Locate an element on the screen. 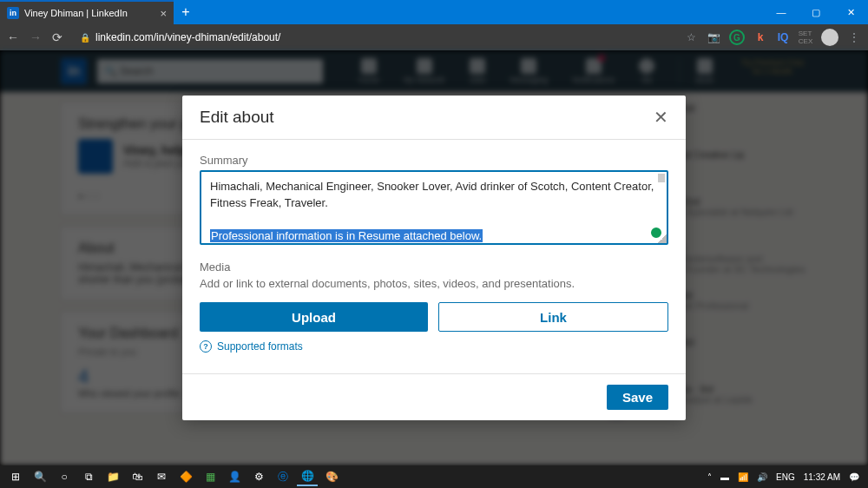  windows-taskbar: ⊞ 🔍 ○ ⧉ 📁 🛍 ✉ 🔶 ▦ 👤 ⚙ ⓔ 🌐 🎨 ˄ ▬ 📶 🔊 ENG … is located at coordinates (434, 477).